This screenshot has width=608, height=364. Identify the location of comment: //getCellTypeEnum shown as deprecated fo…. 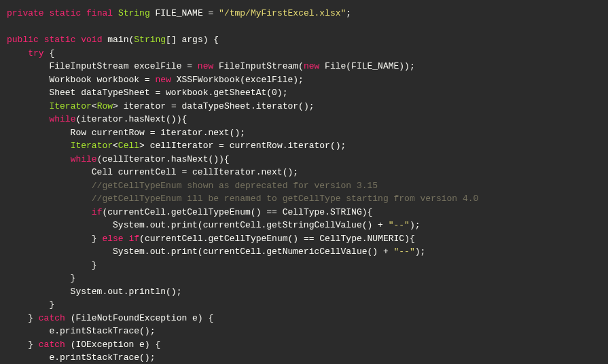
(192, 186).